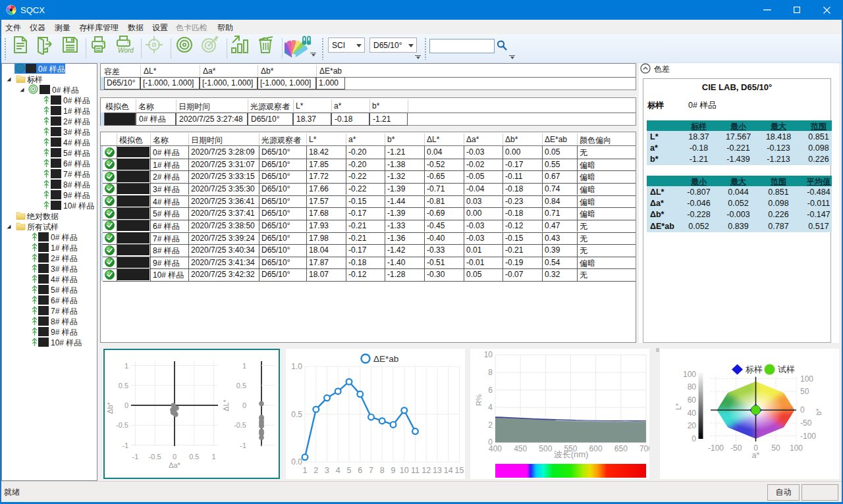 Image resolution: width=843 pixels, height=504 pixels. I want to click on svg-text: 5, so click(349, 470).